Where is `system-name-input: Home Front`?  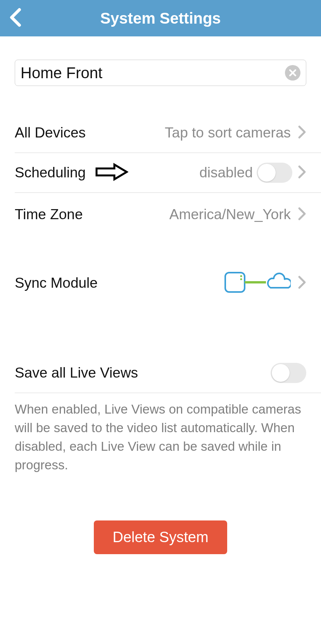 system-name-input: Home Front is located at coordinates (160, 73).